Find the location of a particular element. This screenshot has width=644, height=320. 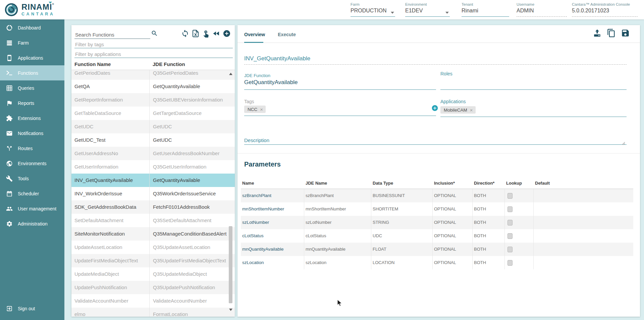

sidebar-item-extensions: Extensions is located at coordinates (32, 118).